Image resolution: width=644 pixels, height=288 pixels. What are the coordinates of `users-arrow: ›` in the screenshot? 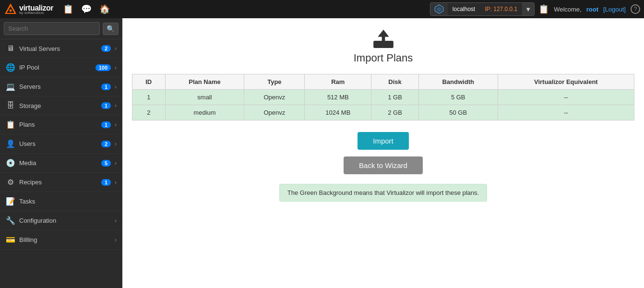 It's located at (116, 144).